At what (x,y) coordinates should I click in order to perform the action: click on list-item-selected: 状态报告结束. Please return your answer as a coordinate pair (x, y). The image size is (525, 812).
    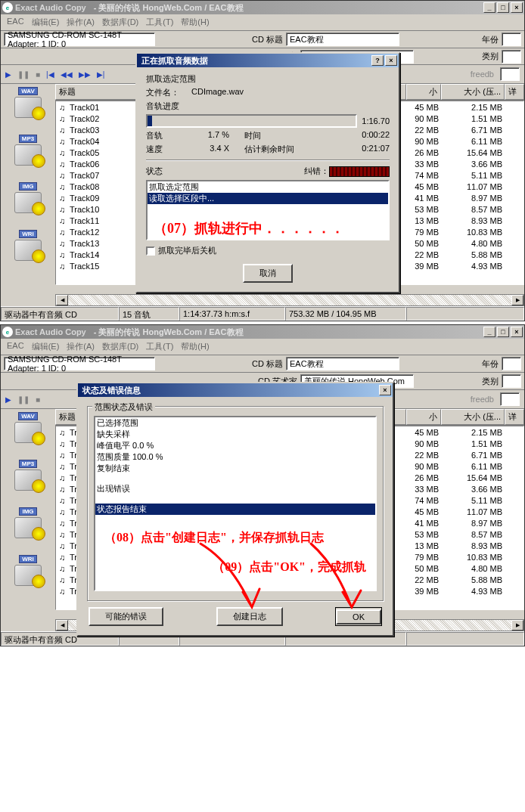
    Looking at the image, I should click on (235, 510).